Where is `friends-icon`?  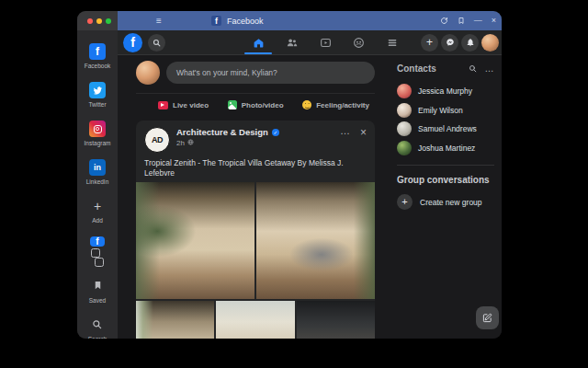 friends-icon is located at coordinates (292, 42).